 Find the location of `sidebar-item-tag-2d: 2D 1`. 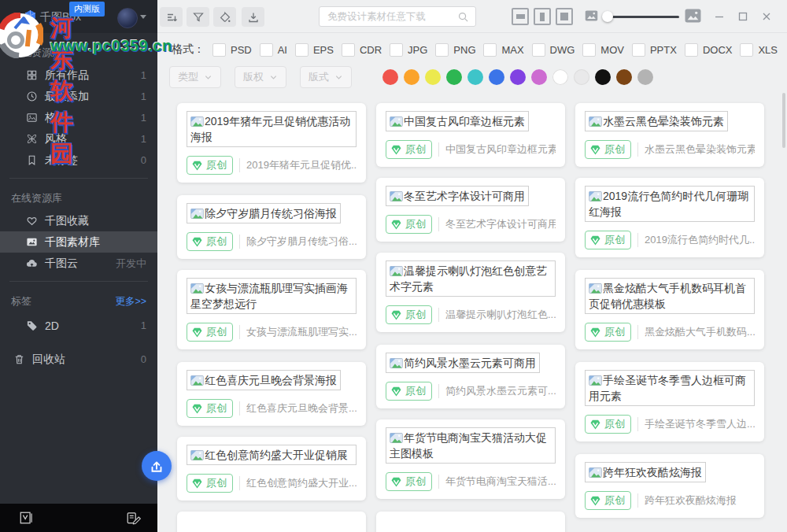

sidebar-item-tag-2d: 2D 1 is located at coordinates (79, 326).